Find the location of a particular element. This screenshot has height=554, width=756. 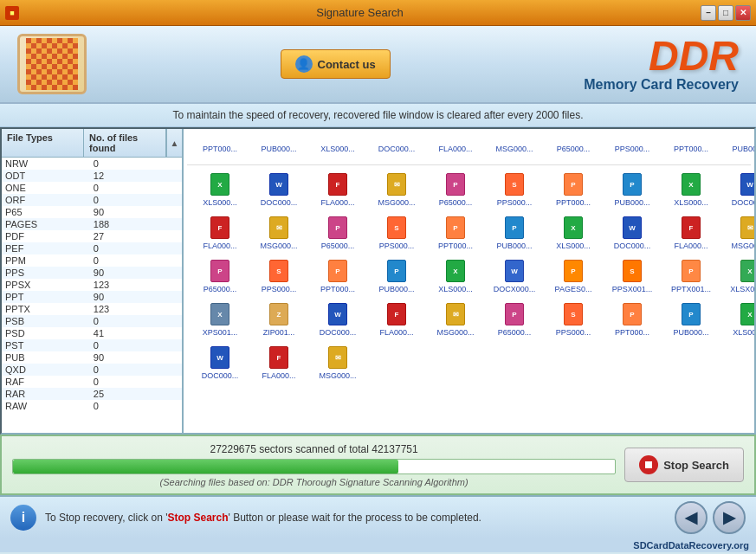

file-grid-item: XXLSX001... is located at coordinates (738, 276).